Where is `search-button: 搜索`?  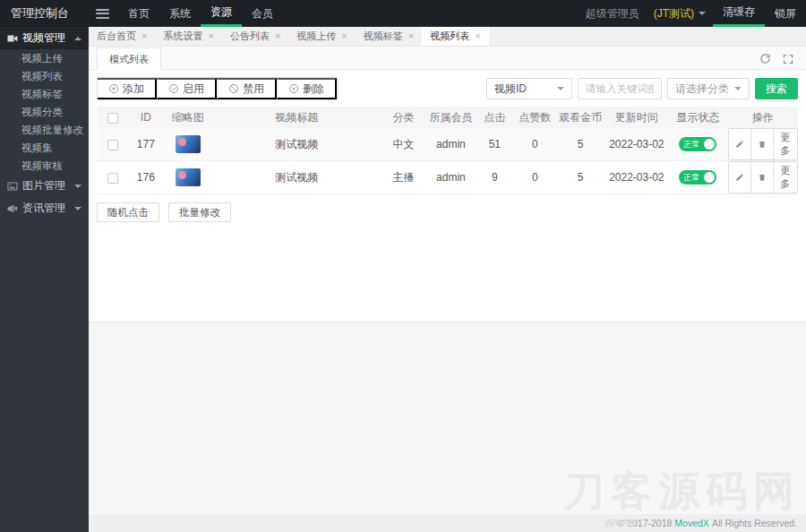
search-button: 搜索 is located at coordinates (776, 89).